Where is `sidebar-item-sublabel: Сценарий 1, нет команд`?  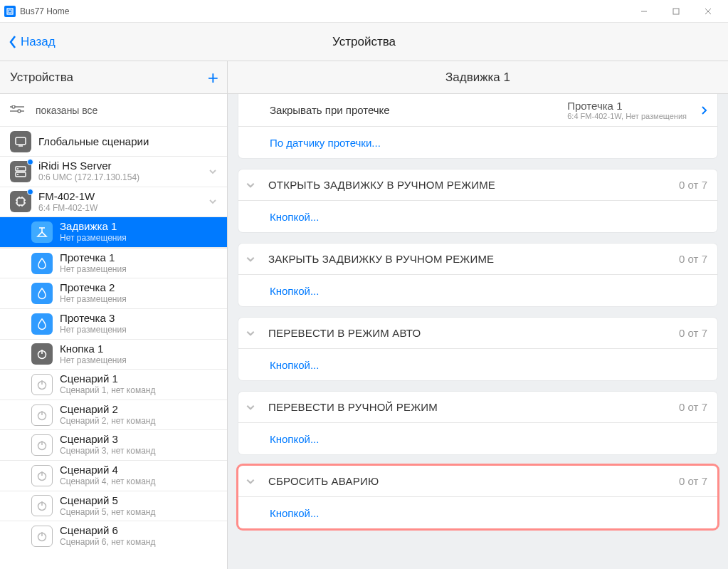
sidebar-item-sublabel: Сценарий 1, нет команд is located at coordinates (139, 391).